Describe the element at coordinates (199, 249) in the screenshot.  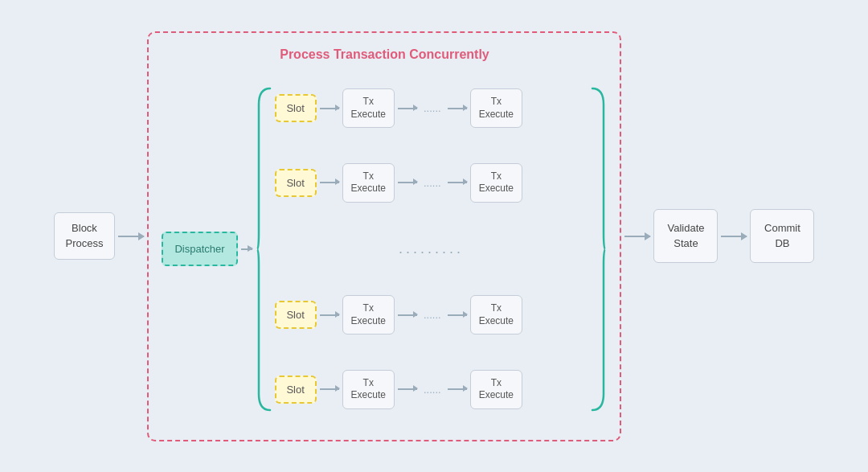
I see `dispatcher-box: Dispatcher` at that location.